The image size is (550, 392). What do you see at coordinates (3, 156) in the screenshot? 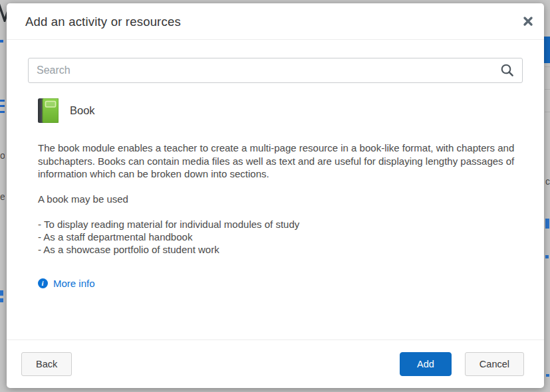
I see `background-text-fragment: o` at bounding box center [3, 156].